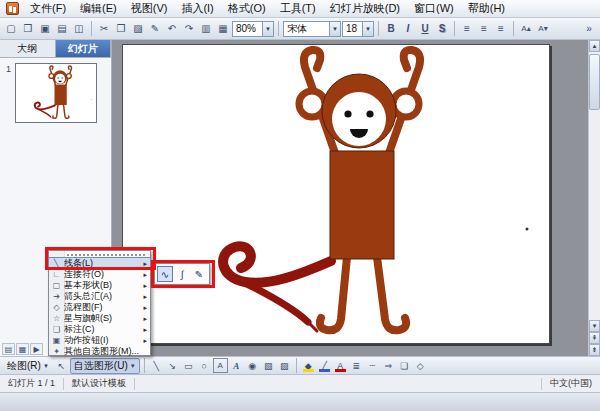 The image size is (600, 411). I want to click on slideshow-view-button: ▶, so click(36, 349).